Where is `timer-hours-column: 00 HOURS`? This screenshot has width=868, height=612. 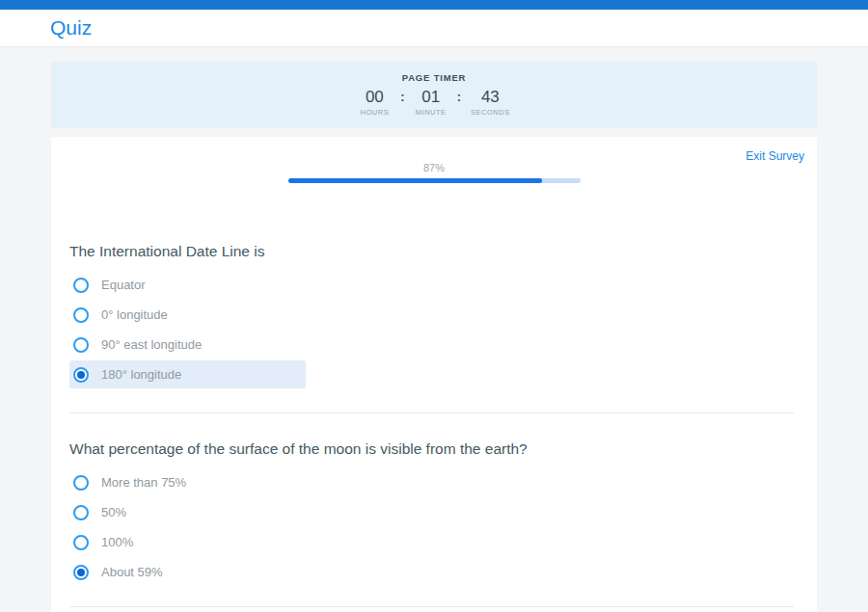 timer-hours-column: 00 HOURS is located at coordinates (374, 102).